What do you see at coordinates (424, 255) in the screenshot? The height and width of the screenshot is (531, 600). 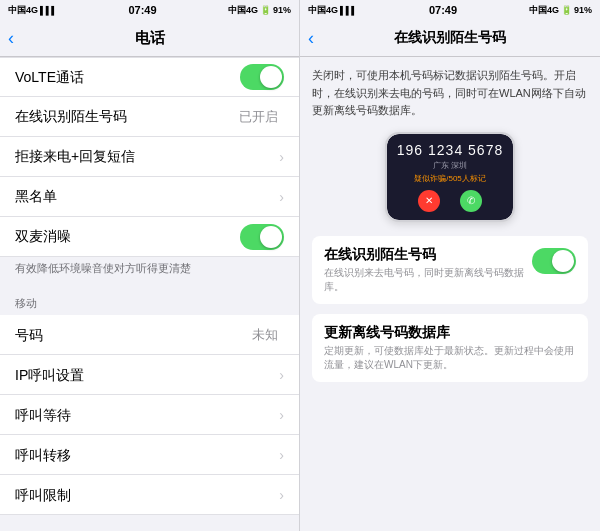 I see `right-cell-online-title: 在线识别陌生号码` at bounding box center [424, 255].